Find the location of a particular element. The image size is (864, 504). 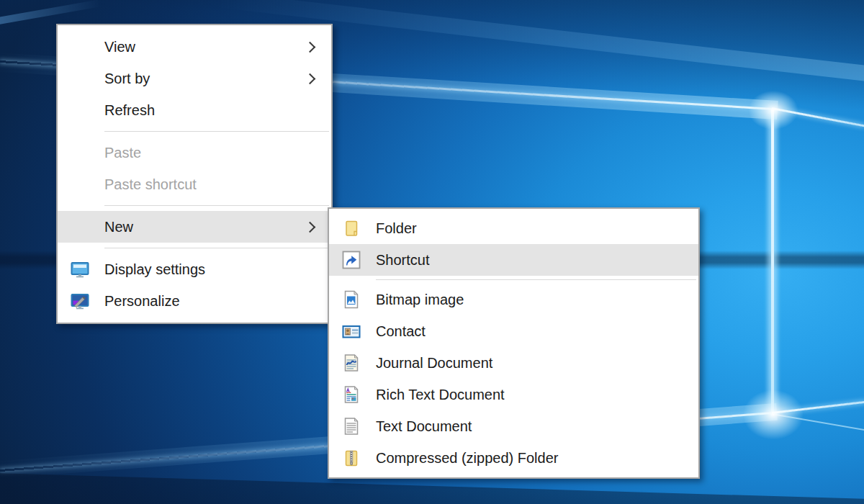

windows-logo-top-corner-glow is located at coordinates (773, 110).